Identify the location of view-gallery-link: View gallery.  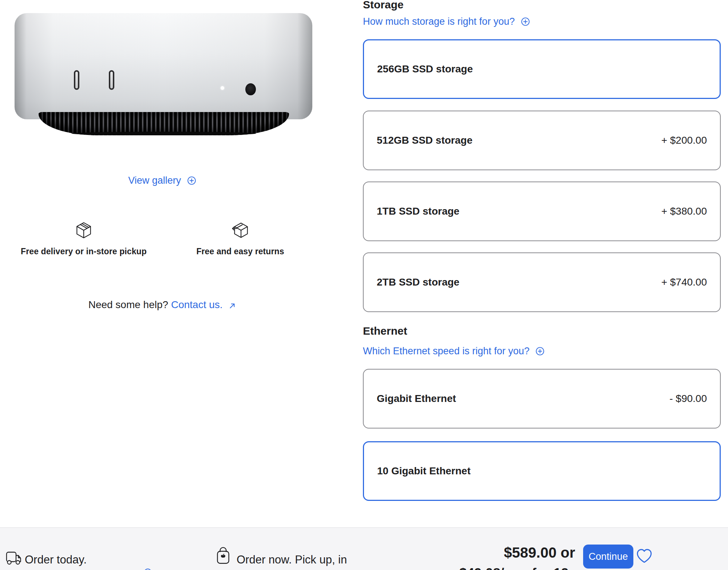
(162, 180).